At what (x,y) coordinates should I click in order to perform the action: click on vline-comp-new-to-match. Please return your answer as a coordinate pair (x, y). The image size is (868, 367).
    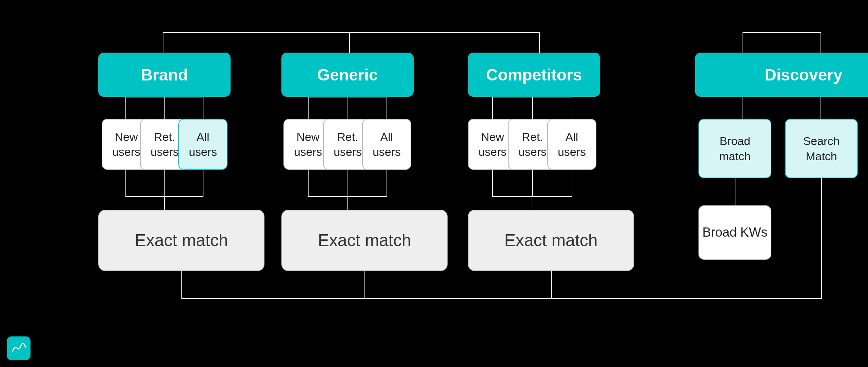
    Looking at the image, I should click on (493, 183).